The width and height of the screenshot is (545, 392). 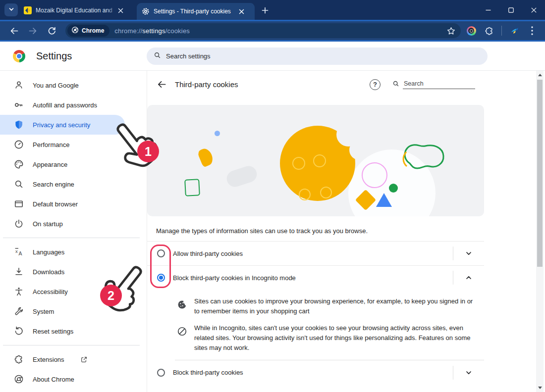 I want to click on page-search-input, so click(x=439, y=85).